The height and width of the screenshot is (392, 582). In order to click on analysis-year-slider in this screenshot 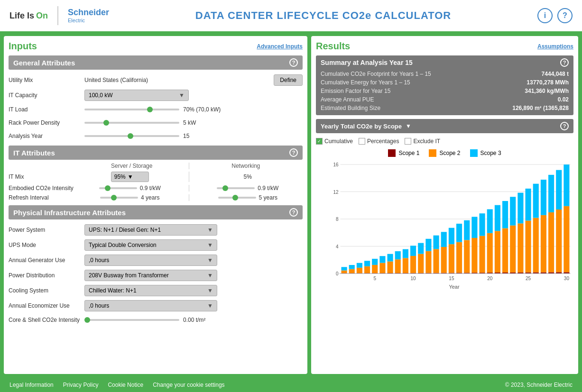, I will do `click(132, 136)`.